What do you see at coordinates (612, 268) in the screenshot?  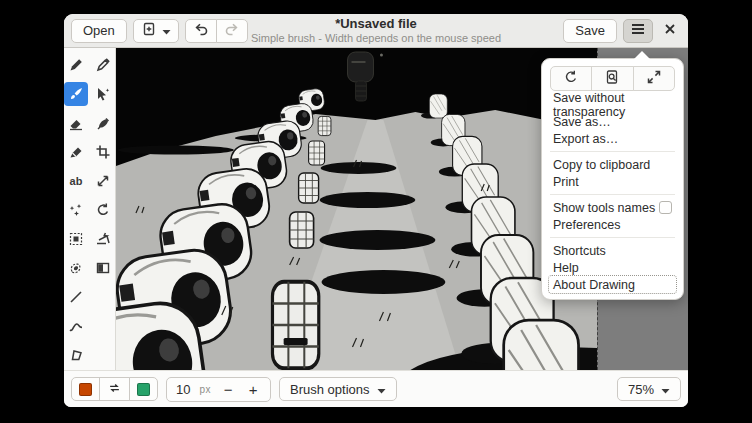 I see `menu-item-help: Help` at bounding box center [612, 268].